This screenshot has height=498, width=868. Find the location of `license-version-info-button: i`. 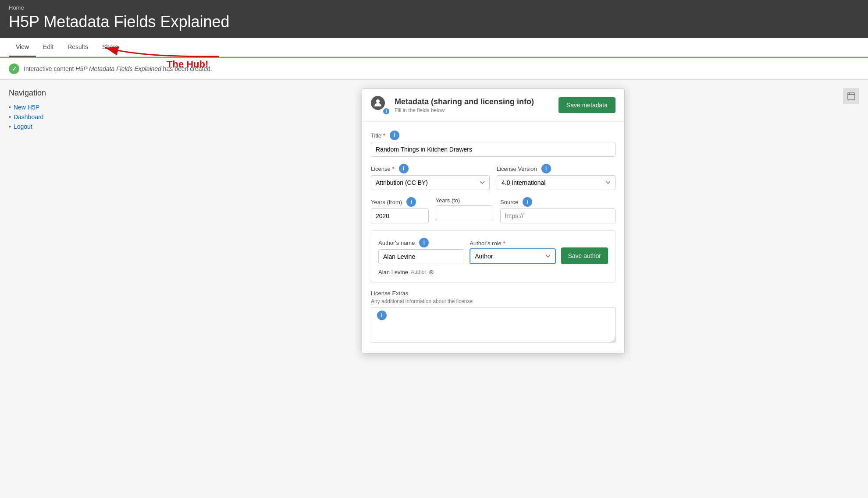

license-version-info-button: i is located at coordinates (546, 169).